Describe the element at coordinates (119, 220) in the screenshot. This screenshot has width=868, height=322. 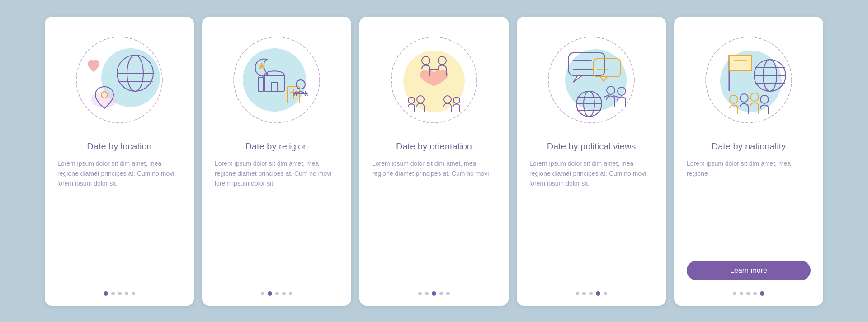
I see `card-location-body: Lorem ipsum dolor sit dim amet, mea regi…` at that location.